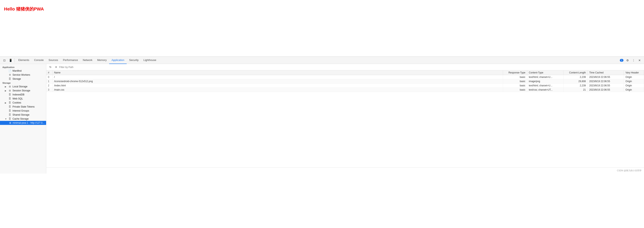 This screenshot has width=644, height=228. Describe the element at coordinates (70, 60) in the screenshot. I see `tab-performance: Performance` at that location.